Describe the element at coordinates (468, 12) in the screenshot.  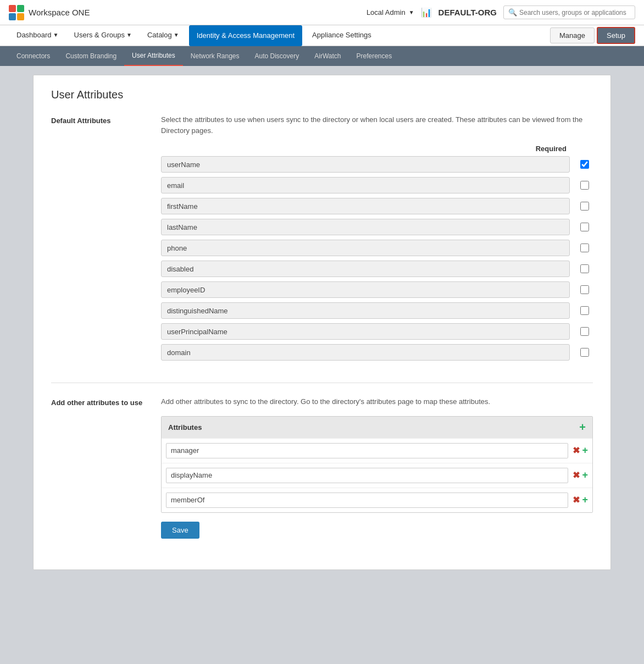
I see `org-name: DEFAULT-ORG` at that location.